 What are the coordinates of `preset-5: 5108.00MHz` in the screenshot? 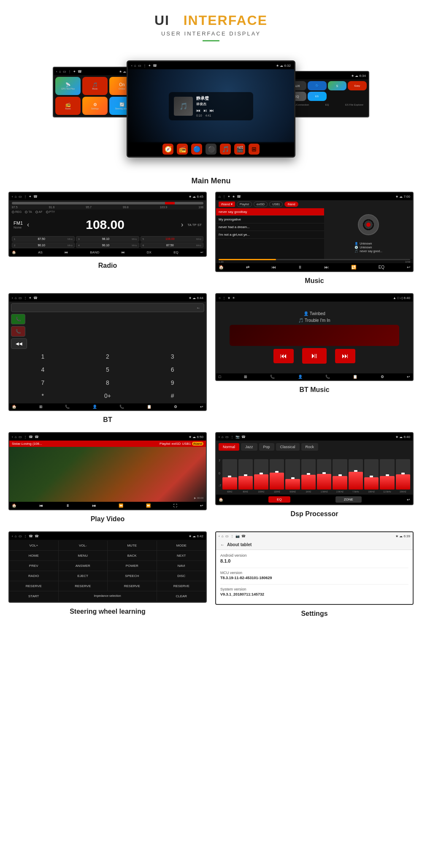 It's located at (172, 239).